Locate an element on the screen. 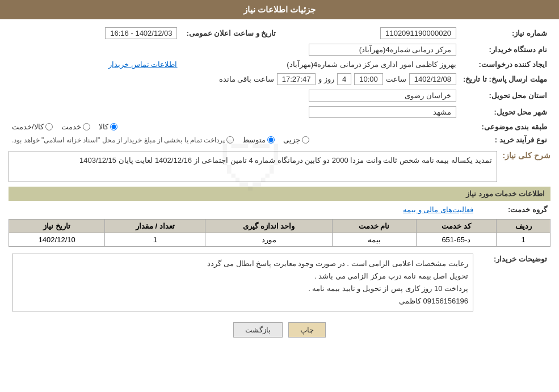 Image resolution: width=559 pixels, height=392 pixels. services-section: اطلاعات خدمات مورد نیاز گروه خدمت: فعالی… is located at coordinates (279, 217).